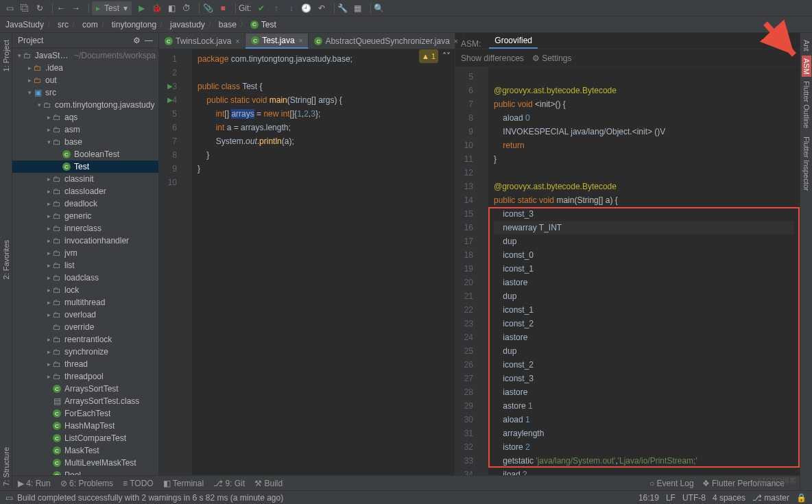  I want to click on tool-button: ○ Event Log, so click(672, 483).